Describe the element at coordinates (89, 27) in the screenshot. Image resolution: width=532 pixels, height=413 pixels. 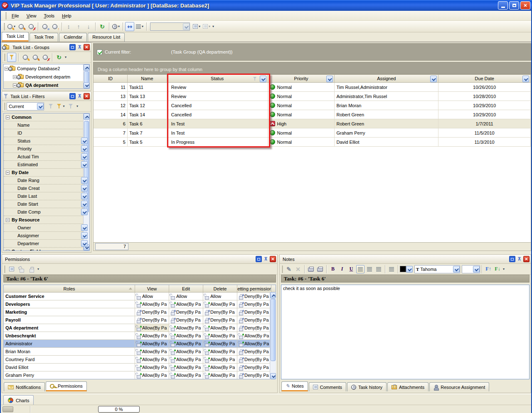
I see `move-down-button: ↓` at that location.